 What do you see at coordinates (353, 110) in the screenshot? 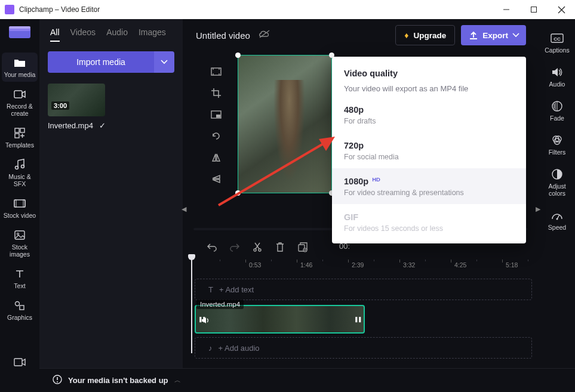
I see `option-title: 480p` at bounding box center [353, 110].